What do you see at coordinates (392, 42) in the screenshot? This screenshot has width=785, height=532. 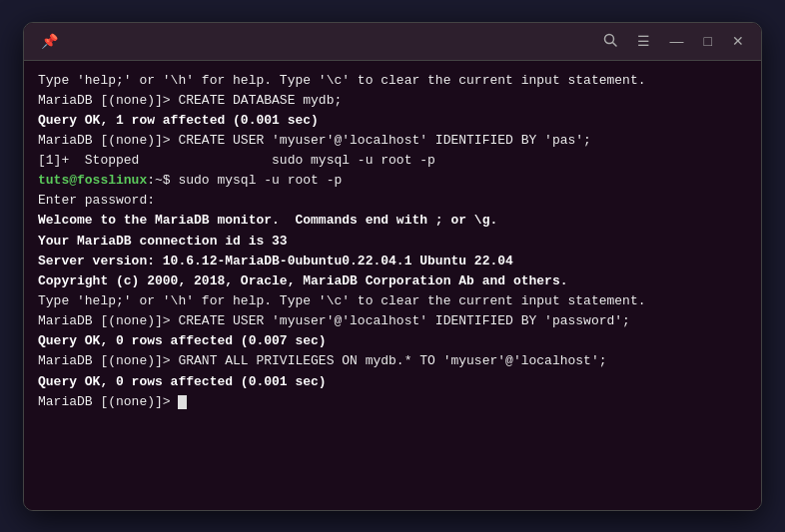 I see `title-bar: 📌 ☰ — □ ✕` at bounding box center [392, 42].